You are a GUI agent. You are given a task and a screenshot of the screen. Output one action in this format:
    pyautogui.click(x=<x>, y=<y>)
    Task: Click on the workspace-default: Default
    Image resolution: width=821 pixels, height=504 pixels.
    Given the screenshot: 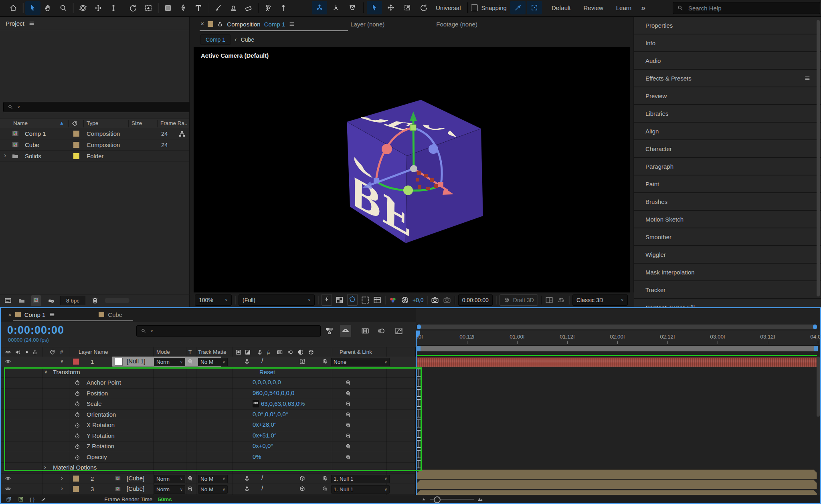 What is the action you would take?
    pyautogui.click(x=561, y=8)
    